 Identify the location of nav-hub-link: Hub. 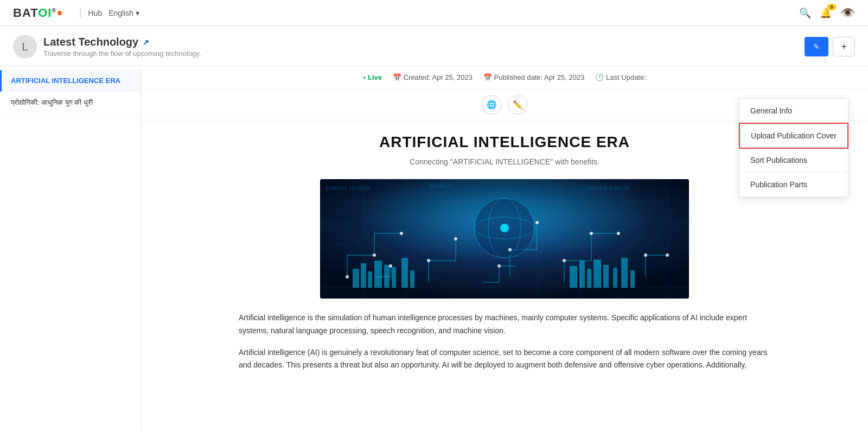
(95, 13).